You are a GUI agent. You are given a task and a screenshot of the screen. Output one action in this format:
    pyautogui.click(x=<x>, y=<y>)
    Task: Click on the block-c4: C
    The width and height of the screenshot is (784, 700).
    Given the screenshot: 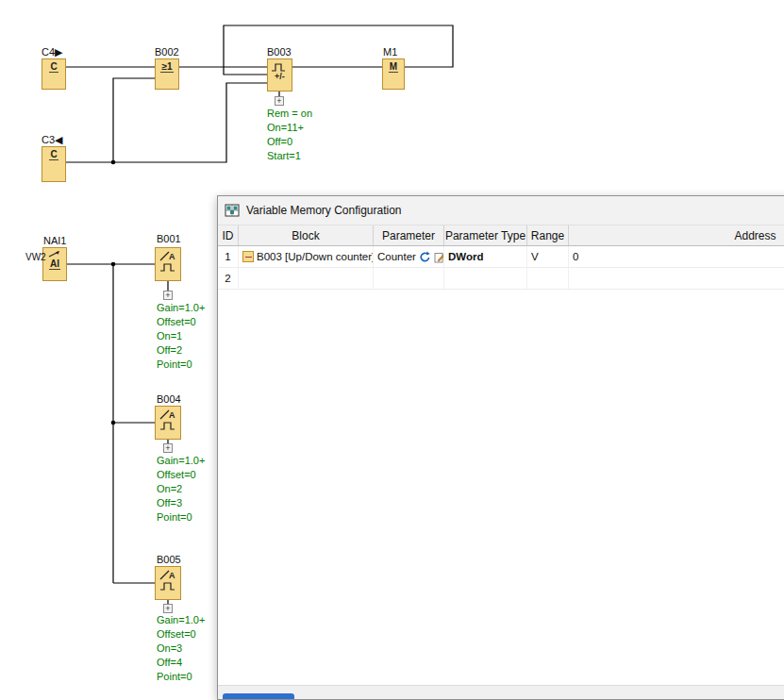 What is the action you would take?
    pyautogui.click(x=54, y=74)
    